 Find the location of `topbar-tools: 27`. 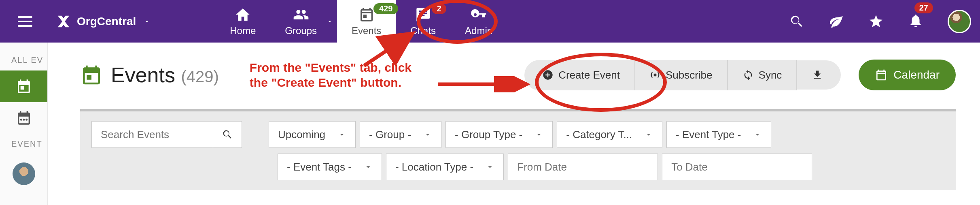

topbar-tools: 27 is located at coordinates (880, 21).